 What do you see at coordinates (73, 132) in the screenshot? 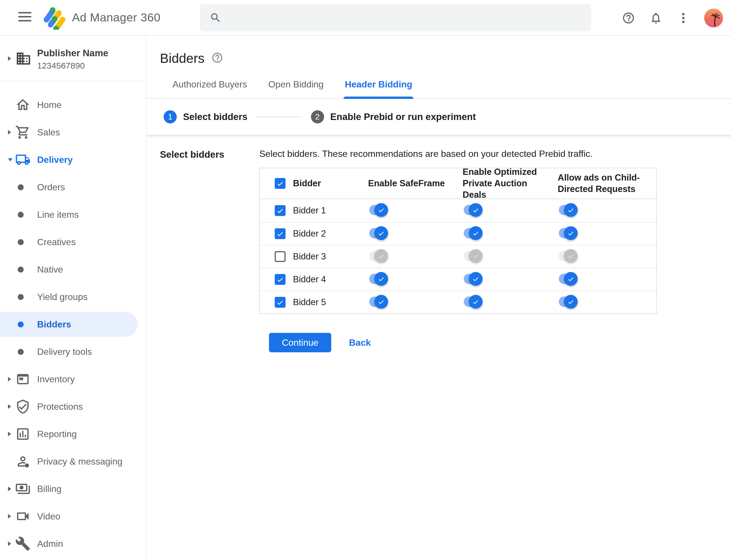
I see `sidebar-item-sales: Sales` at bounding box center [73, 132].